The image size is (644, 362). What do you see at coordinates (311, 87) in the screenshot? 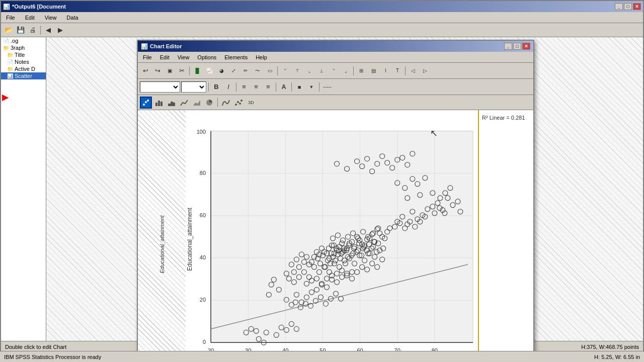
I see `color-dropdown-btn: ▼` at bounding box center [311, 87].